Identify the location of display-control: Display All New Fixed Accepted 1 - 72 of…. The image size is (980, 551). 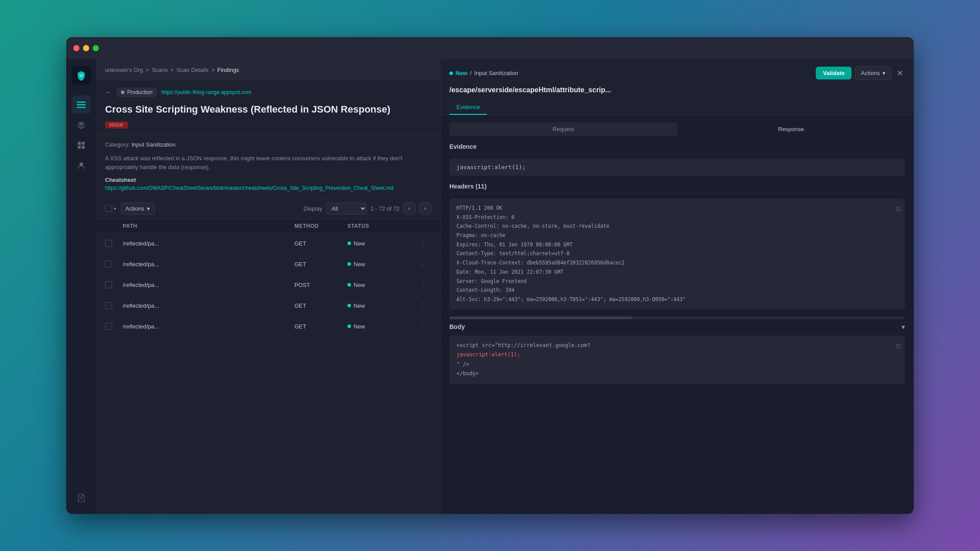
(367, 208).